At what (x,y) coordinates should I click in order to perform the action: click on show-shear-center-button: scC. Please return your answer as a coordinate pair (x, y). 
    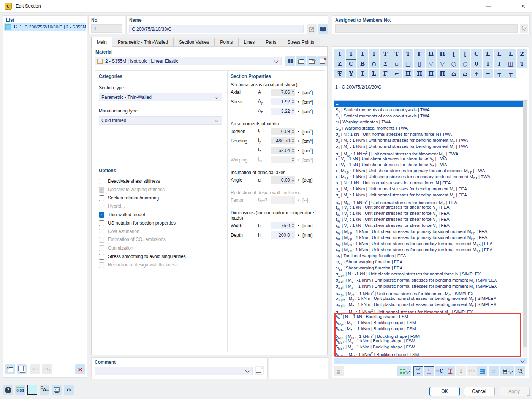
    Looking at the image, I should click on (440, 371).